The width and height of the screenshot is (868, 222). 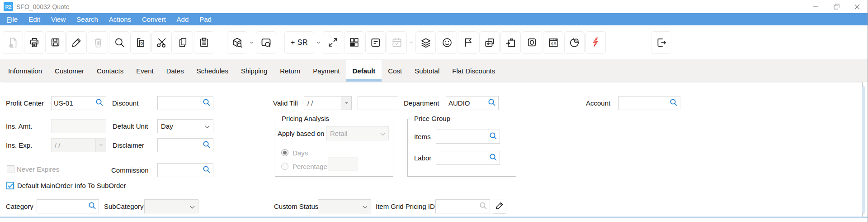 I want to click on custom-status-label: Custom Status, so click(x=296, y=207).